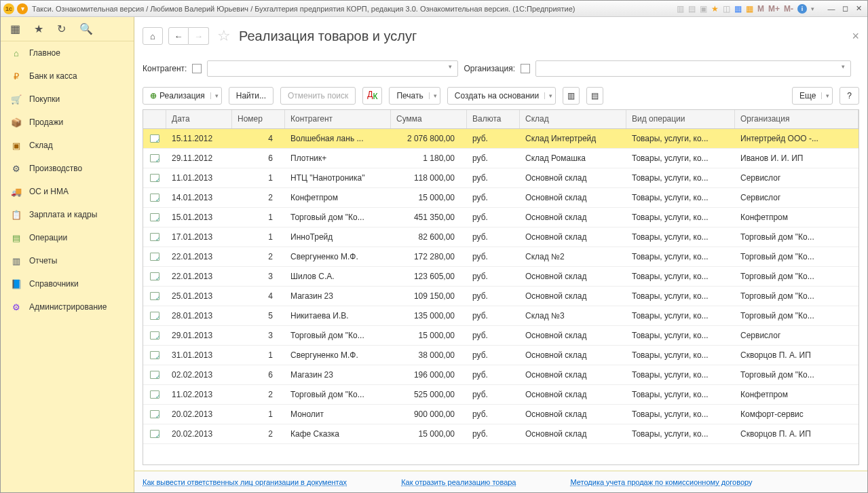 This screenshot has width=868, height=493. I want to click on apps-icon: ▦, so click(15, 29).